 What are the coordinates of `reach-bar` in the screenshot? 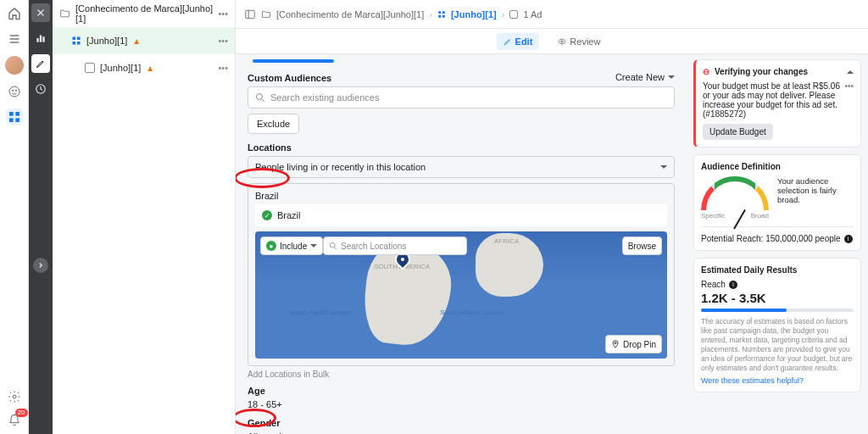 It's located at (777, 310).